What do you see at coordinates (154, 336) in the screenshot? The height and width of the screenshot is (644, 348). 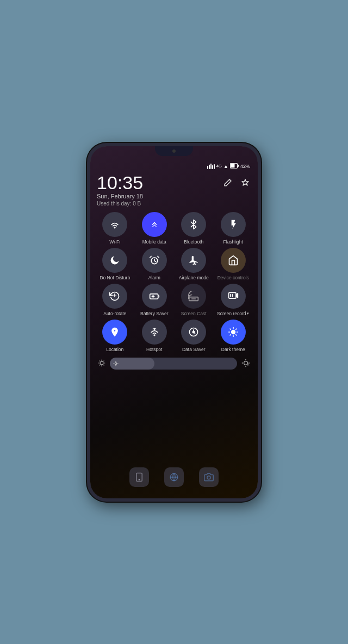 I see `tile-hotspot: Hotspot` at bounding box center [154, 336].